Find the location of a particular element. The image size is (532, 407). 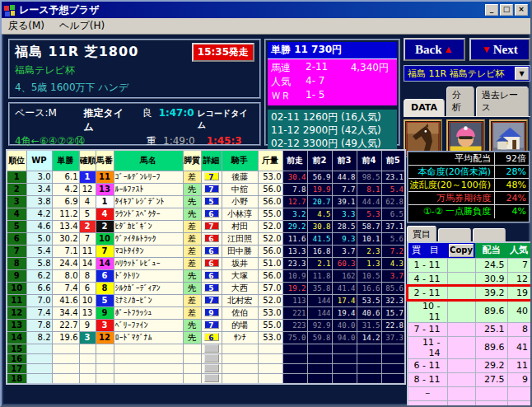

tansho-odds-cell: 13.4 is located at coordinates (66, 226).